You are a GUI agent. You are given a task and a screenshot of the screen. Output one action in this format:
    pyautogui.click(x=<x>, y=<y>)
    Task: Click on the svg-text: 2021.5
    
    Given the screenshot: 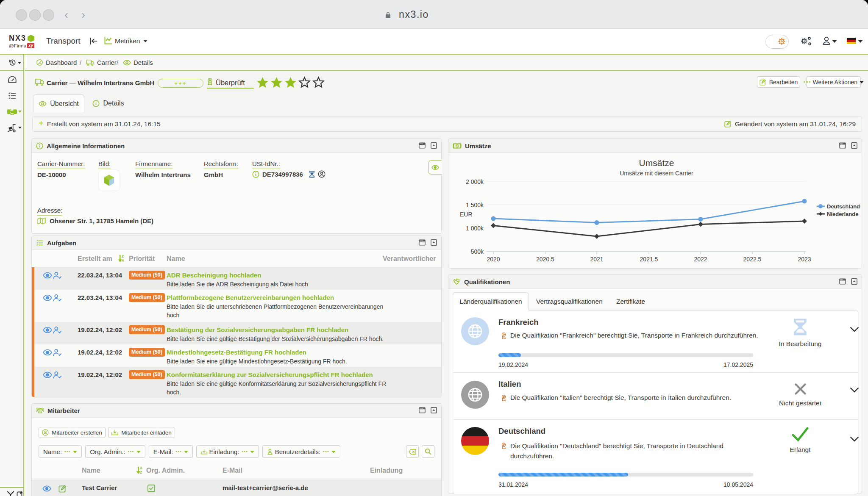 What is the action you would take?
    pyautogui.click(x=649, y=259)
    